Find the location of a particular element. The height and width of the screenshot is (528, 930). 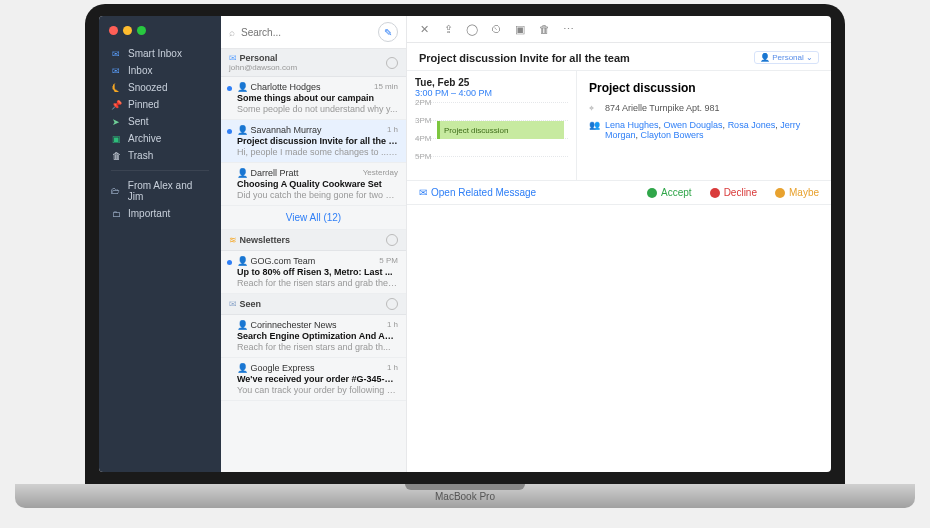

message-subject: Some things about our campain is located at coordinates (318, 98).